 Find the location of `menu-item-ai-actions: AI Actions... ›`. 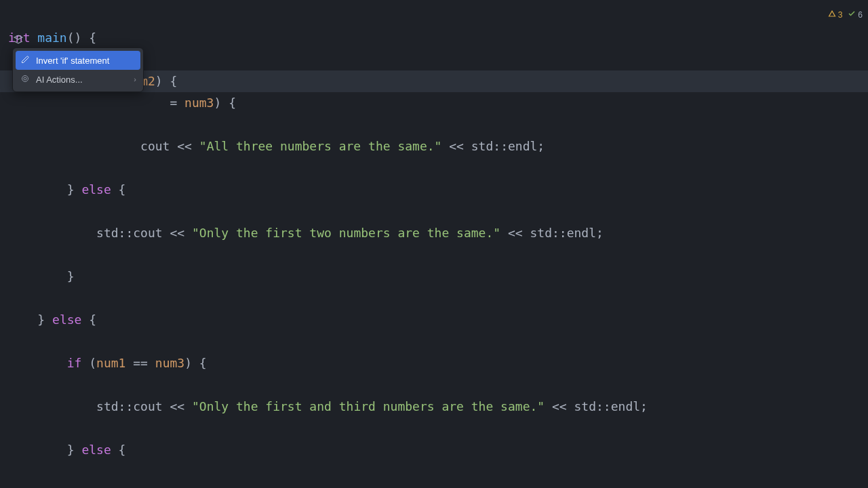

menu-item-ai-actions: AI Actions... › is located at coordinates (78, 79).